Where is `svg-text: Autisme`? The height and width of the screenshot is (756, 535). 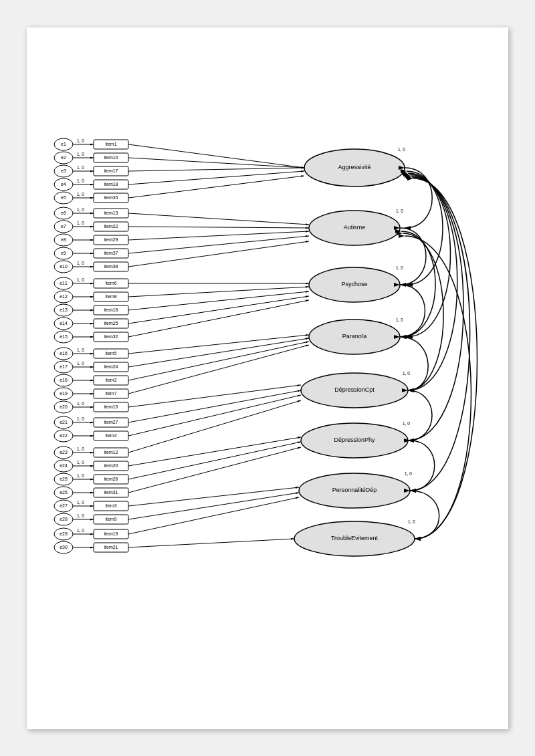 svg-text: Autisme is located at coordinates (354, 227).